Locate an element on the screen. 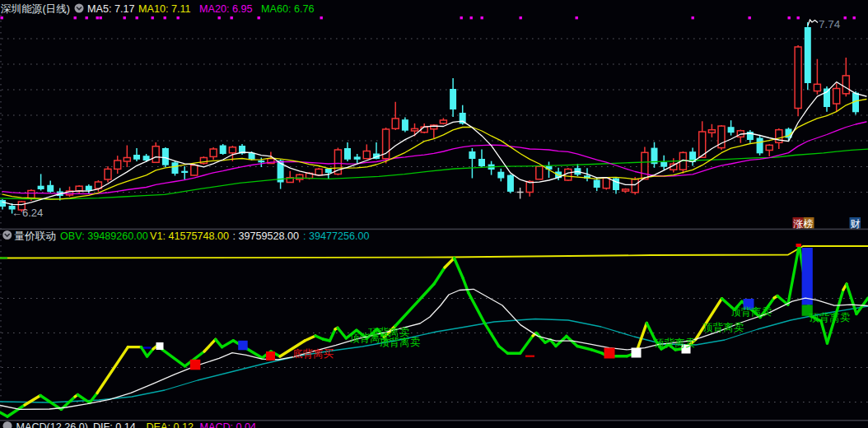 The image size is (868, 428). svg-text:量价联动OBV: 39489260.00V1: 415757: 量价联动OBV: 39489260.00V1: 41575748.00: 397… is located at coordinates (193, 236).